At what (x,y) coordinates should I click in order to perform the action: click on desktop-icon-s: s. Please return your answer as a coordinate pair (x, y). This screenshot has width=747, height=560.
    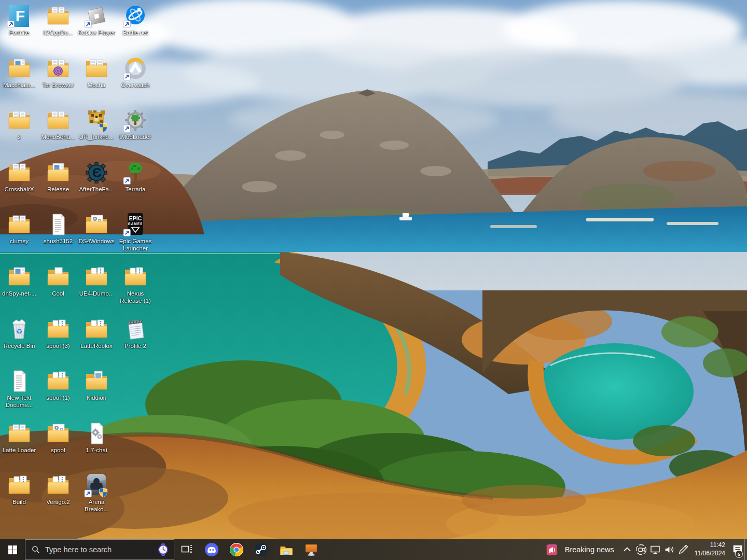
    Looking at the image, I should click on (19, 133).